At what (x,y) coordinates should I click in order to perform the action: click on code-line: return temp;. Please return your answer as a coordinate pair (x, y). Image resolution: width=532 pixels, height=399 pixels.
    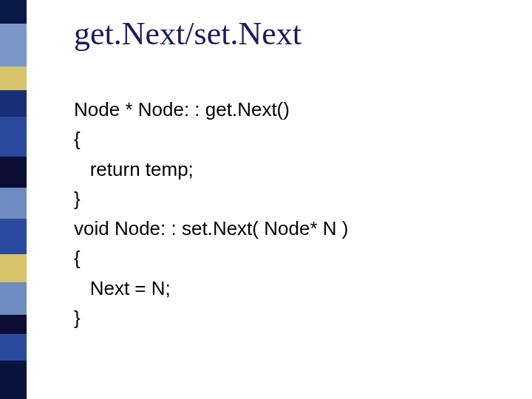
    Looking at the image, I should click on (211, 169).